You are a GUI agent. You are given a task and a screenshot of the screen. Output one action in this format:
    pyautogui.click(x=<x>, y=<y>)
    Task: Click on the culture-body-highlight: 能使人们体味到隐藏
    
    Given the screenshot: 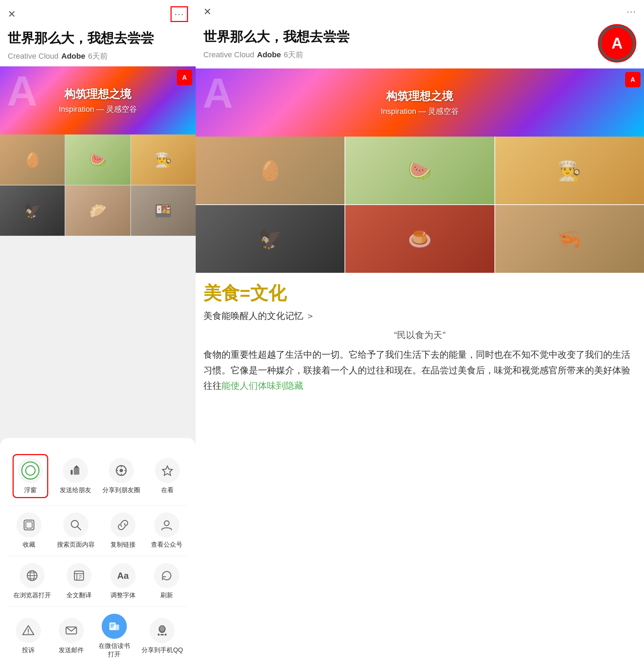 What is the action you would take?
    pyautogui.click(x=262, y=386)
    